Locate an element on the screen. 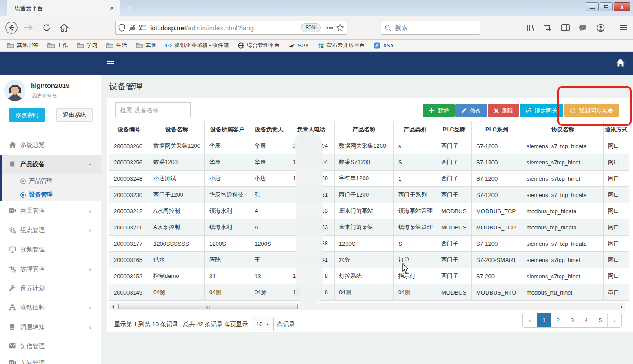 The image size is (633, 364). column-header: PLC系列 is located at coordinates (497, 130).